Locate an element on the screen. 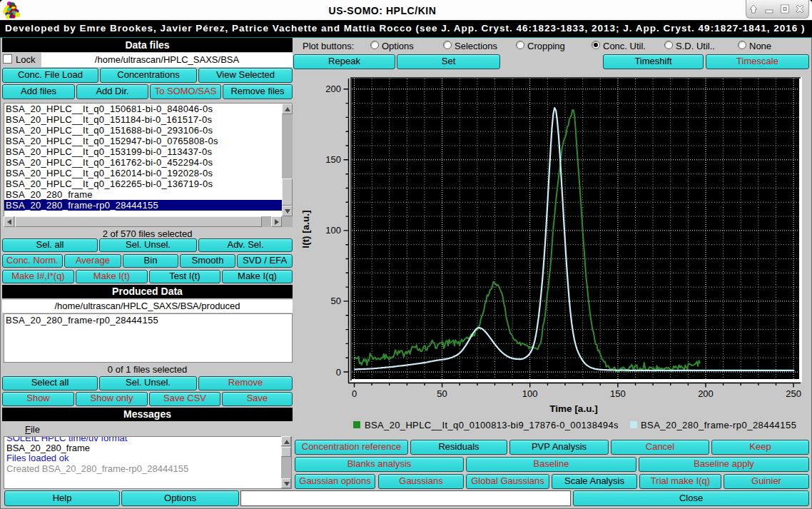 This screenshot has width=812, height=509. svg-text: 250 is located at coordinates (793, 394).